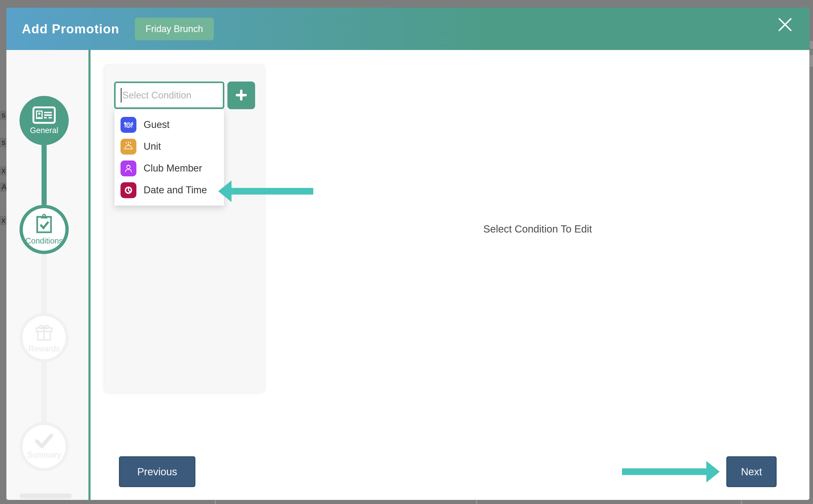  Describe the element at coordinates (664, 472) in the screenshot. I see `annotation-arrow-right-shaft` at that location.